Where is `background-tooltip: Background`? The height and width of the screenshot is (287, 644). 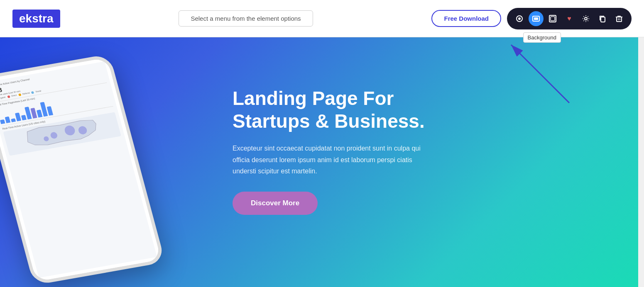 background-tooltip: Background is located at coordinates (542, 37).